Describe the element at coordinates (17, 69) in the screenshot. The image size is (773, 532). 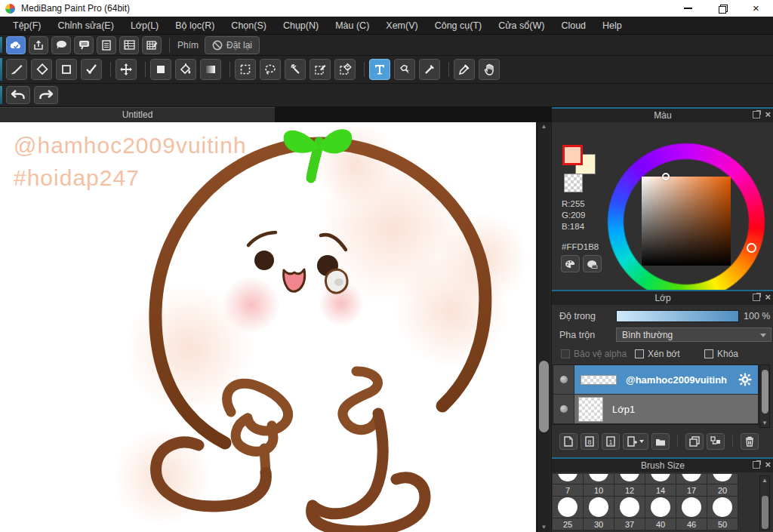
I see `brush-tool-button` at that location.